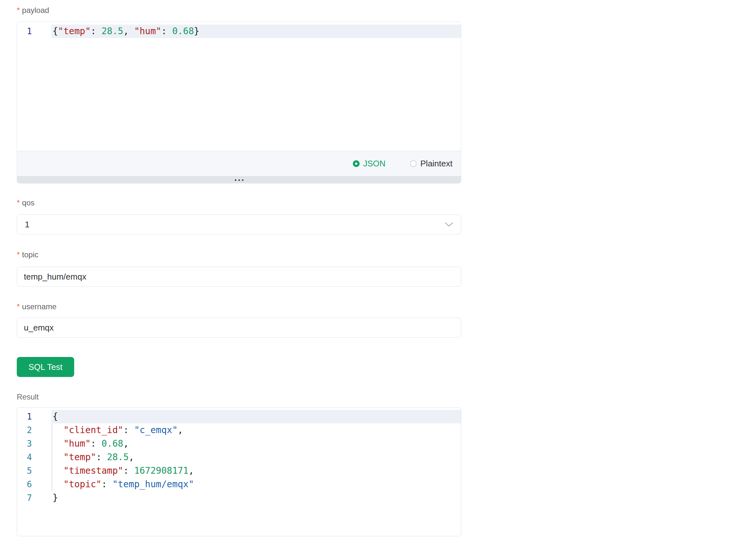 The image size is (756, 554). Describe the element at coordinates (239, 444) in the screenshot. I see `code-line: 3 "hum": 0.68,` at that location.